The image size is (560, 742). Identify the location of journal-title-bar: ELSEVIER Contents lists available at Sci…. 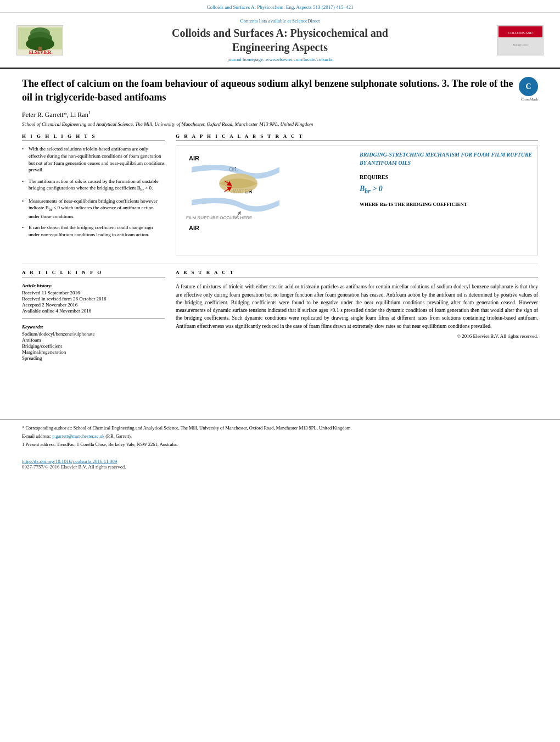
(280, 41).